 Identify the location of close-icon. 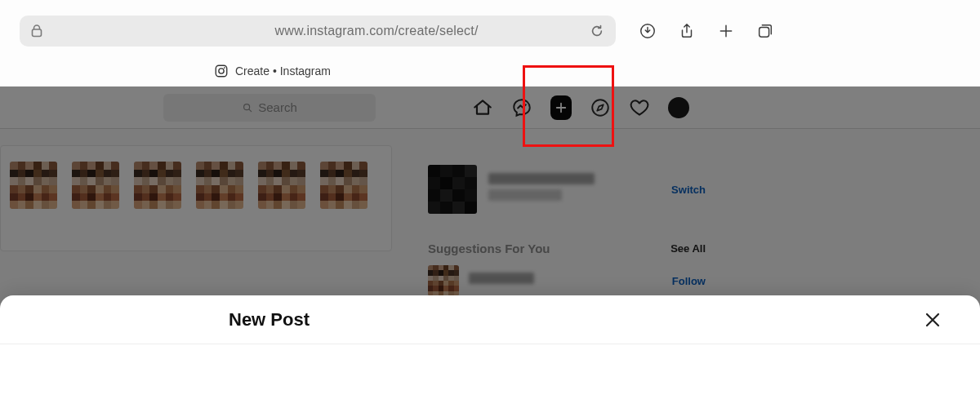
(933, 320).